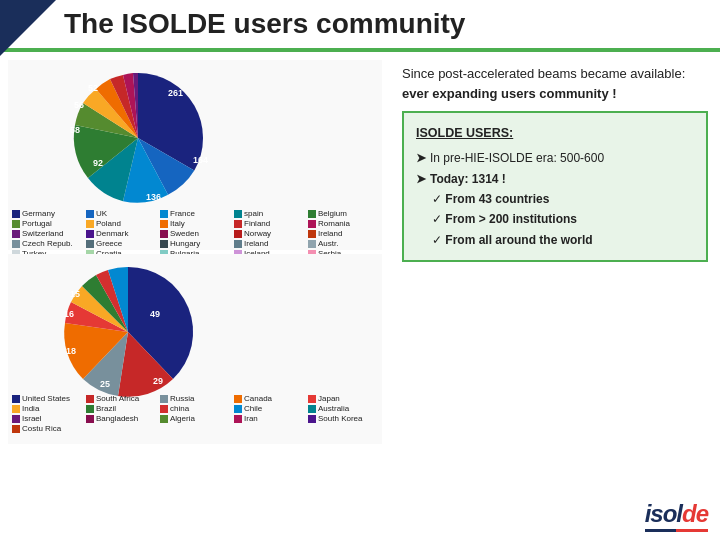 The width and height of the screenshot is (720, 540). What do you see at coordinates (360, 24) in the screenshot?
I see `header: The ISOLDE users community` at bounding box center [360, 24].